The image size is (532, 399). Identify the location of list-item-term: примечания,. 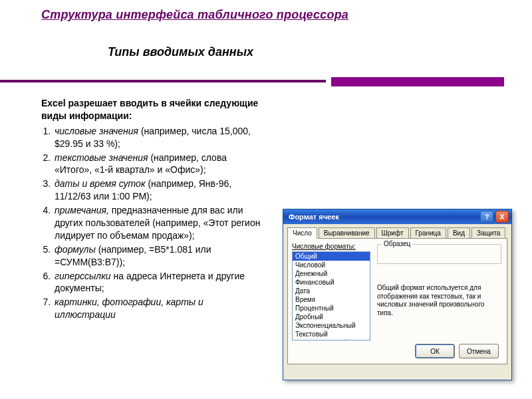
(82, 210).